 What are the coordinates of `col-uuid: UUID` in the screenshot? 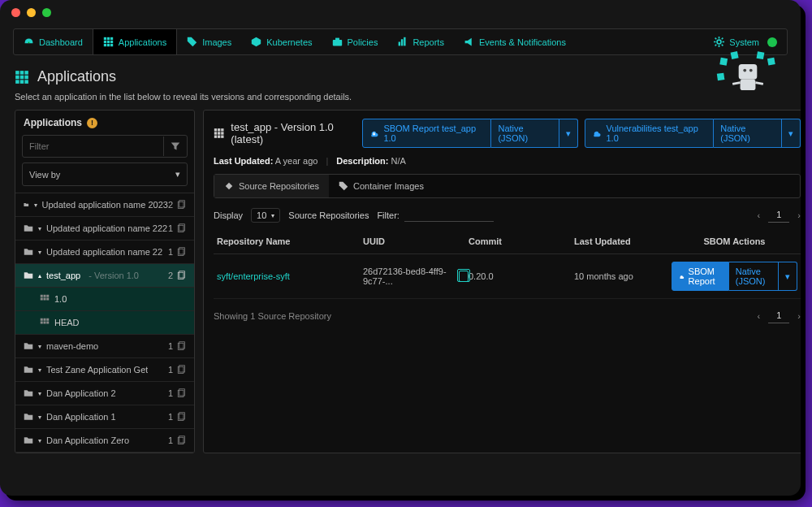 It's located at (416, 241).